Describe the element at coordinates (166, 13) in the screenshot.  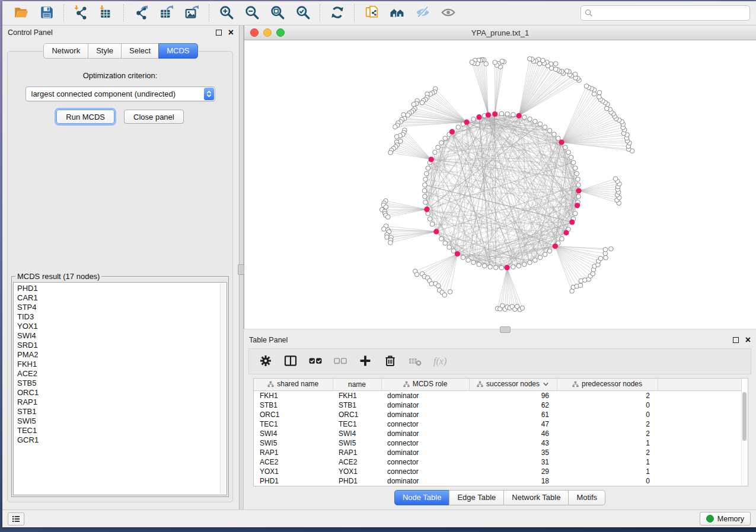
I see `export-table-button` at that location.